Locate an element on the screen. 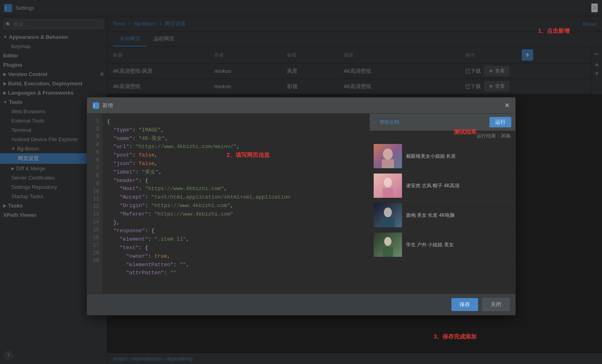 The width and height of the screenshot is (602, 364). list-item: 戴眼镜美女小姐姐 长发 is located at coordinates (442, 156).